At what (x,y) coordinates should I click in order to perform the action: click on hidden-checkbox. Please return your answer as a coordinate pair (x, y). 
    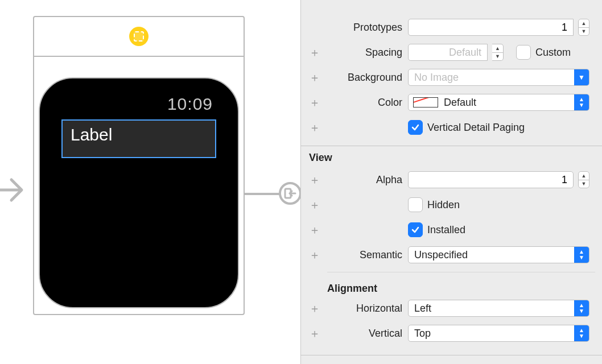
    Looking at the image, I should click on (415, 205).